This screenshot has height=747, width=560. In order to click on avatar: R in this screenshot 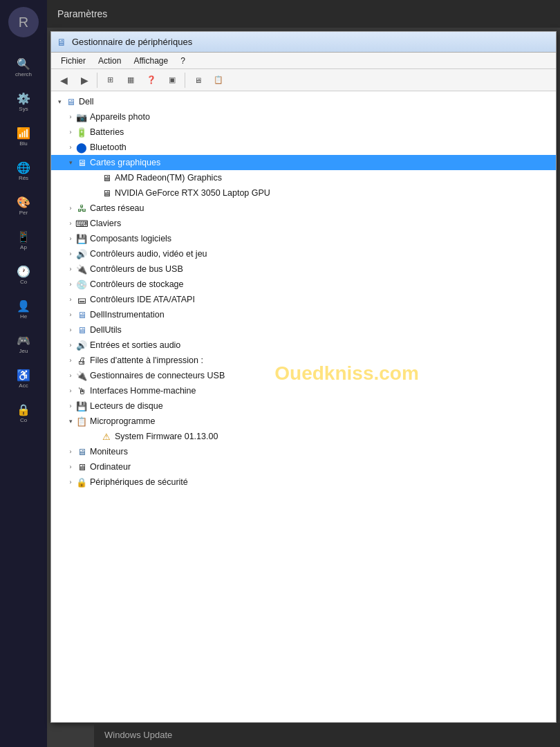, I will do `click(24, 22)`.